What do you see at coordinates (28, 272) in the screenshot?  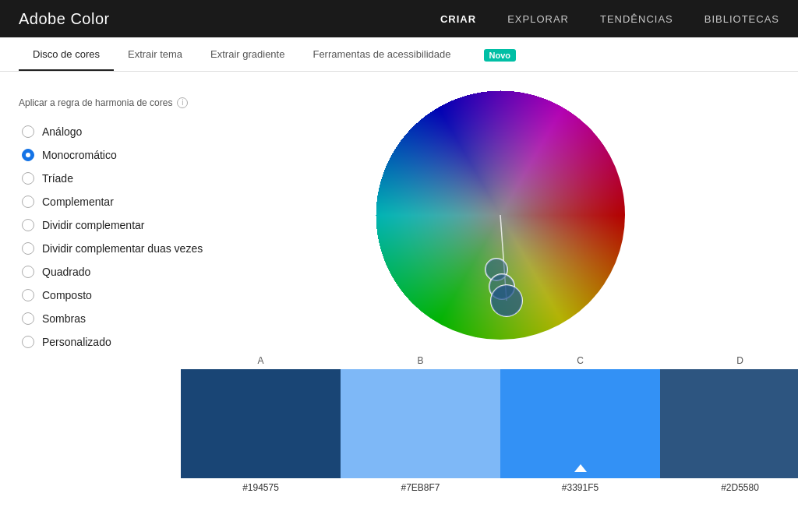 I see `radio-circle-quadrado` at bounding box center [28, 272].